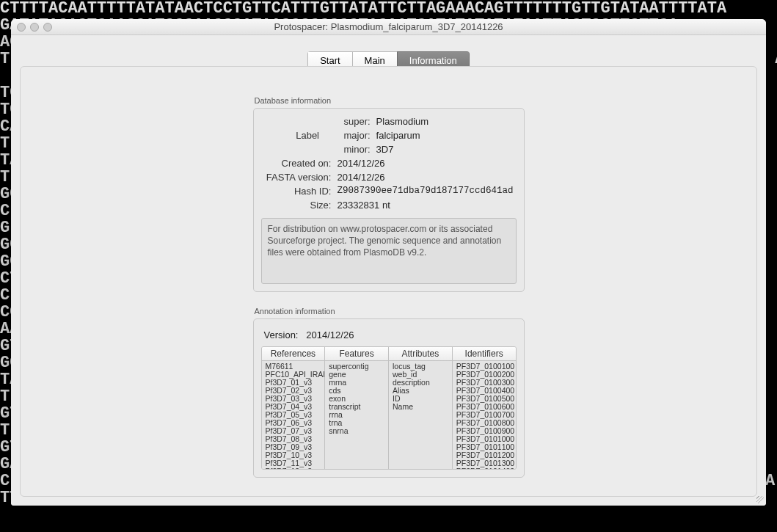  Describe the element at coordinates (293, 415) in the screenshot. I see `references-list: M76611 PFC10_API_IRAB Pf3D7_01_v3 Pf3D7_…` at that location.